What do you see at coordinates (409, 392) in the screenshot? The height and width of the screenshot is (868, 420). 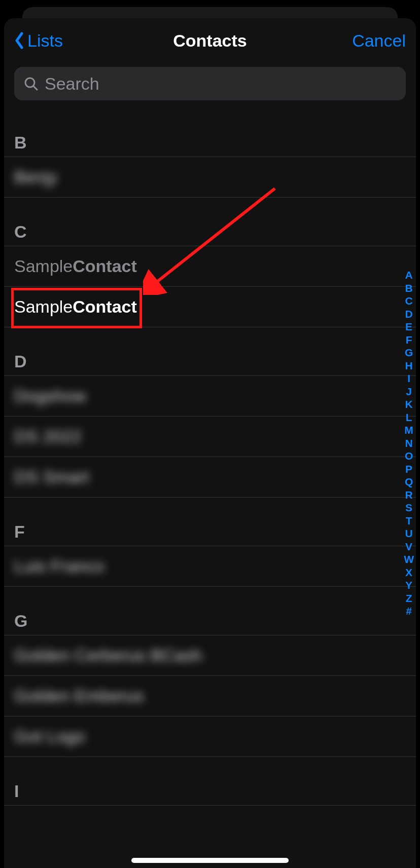 I see `index-letter: J` at bounding box center [409, 392].